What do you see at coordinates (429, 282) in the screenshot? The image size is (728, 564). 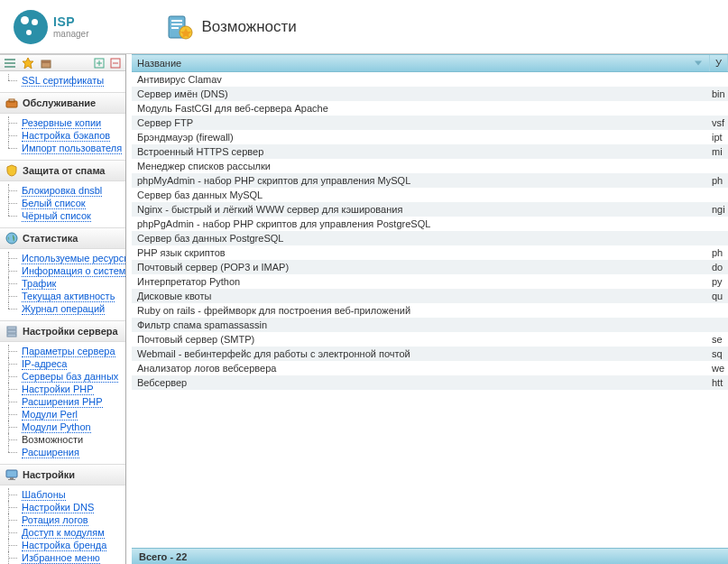 I see `table-row: Интерпретатор Pythonpy` at bounding box center [429, 282].